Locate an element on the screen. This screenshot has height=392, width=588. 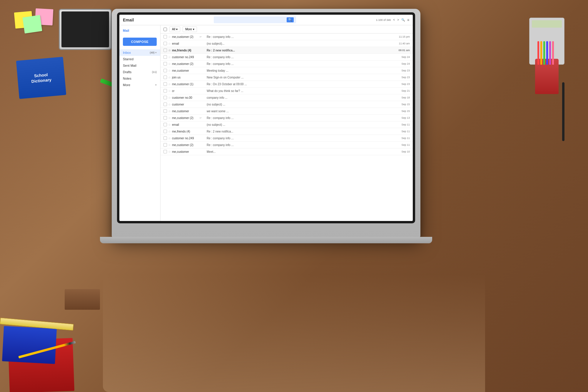
nav-prev-icon: < is located at coordinates (394, 20).